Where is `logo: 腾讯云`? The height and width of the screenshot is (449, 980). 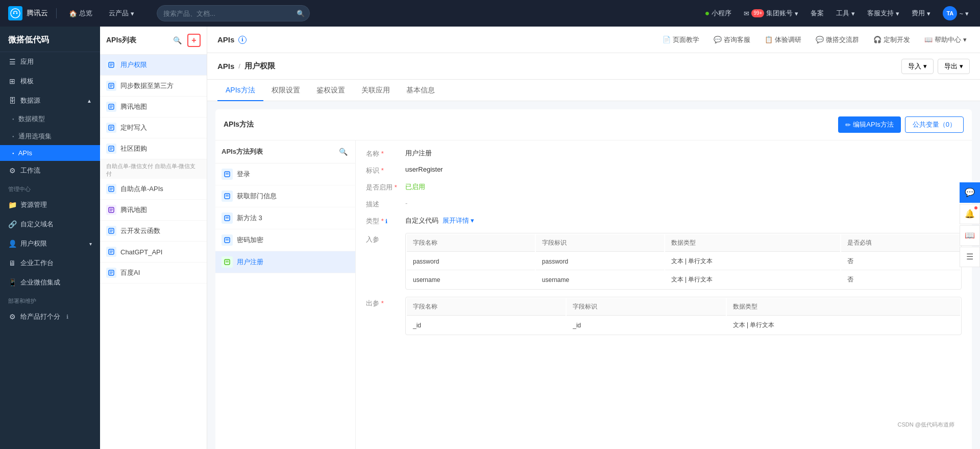
logo: 腾讯云 is located at coordinates (28, 13).